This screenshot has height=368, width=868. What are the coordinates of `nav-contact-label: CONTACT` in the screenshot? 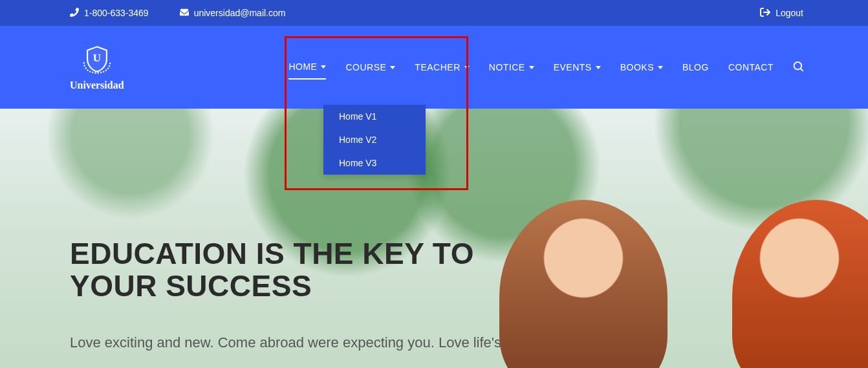 It's located at (751, 67).